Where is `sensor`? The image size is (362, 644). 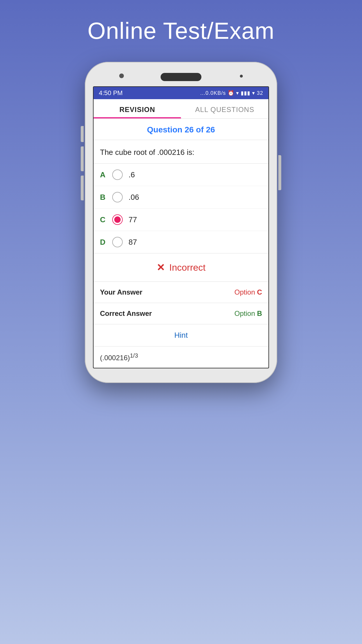 sensor is located at coordinates (241, 76).